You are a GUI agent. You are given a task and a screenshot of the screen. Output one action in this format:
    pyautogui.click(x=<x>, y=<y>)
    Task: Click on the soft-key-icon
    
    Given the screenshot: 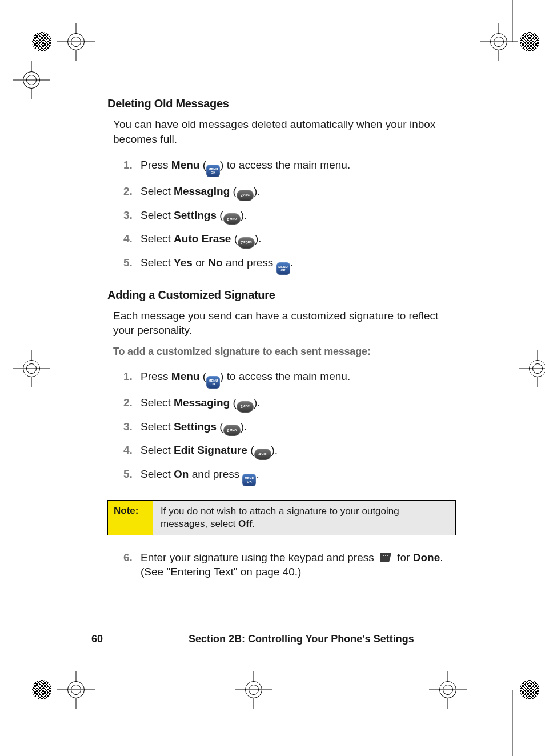 What is the action you would take?
    pyautogui.click(x=386, y=558)
    